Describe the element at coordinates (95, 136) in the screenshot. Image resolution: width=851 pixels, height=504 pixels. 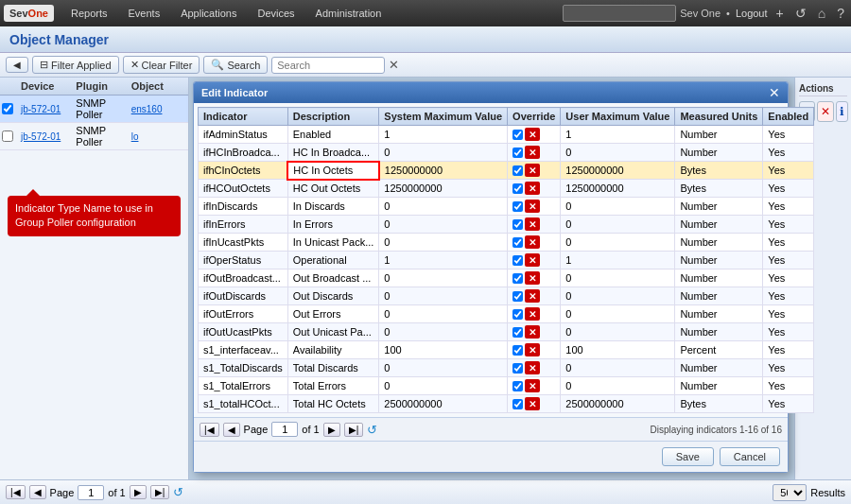
I see `table-row: jb-572-01 SNMP Poller lo` at that location.